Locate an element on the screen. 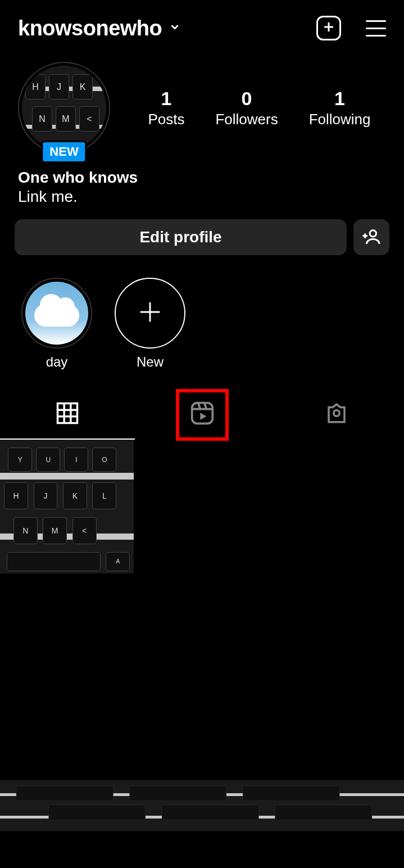  reels-icon is located at coordinates (202, 414).